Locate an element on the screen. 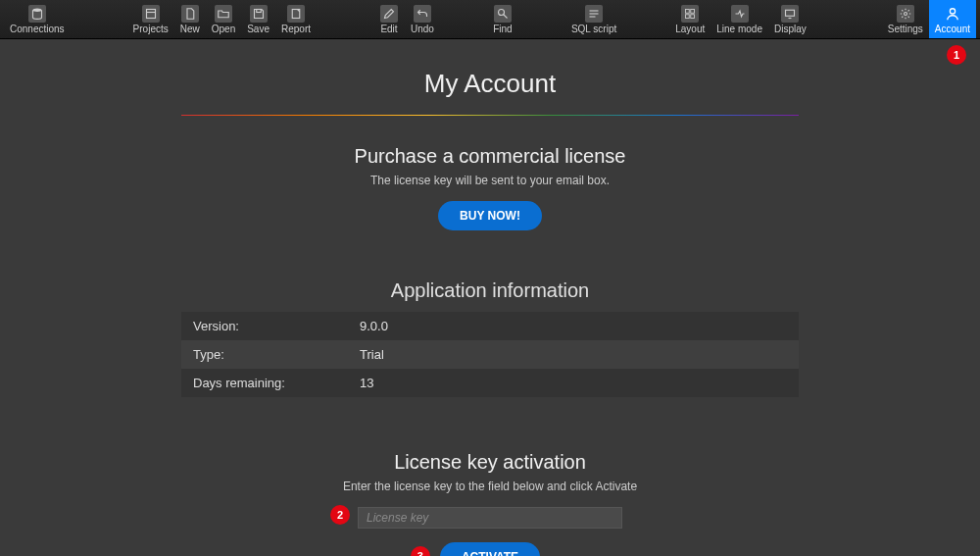 The width and height of the screenshot is (980, 556). display-button: Display is located at coordinates (790, 20).